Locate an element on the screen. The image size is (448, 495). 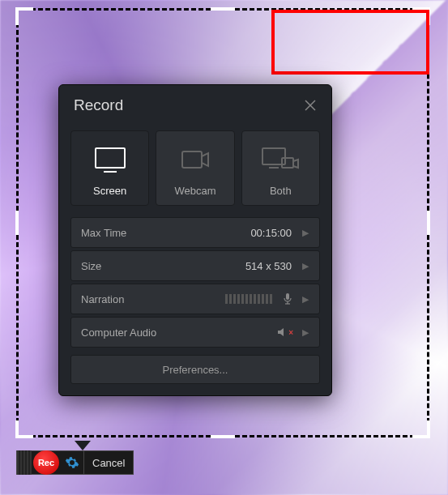
mode-screen: Screen is located at coordinates (110, 169).